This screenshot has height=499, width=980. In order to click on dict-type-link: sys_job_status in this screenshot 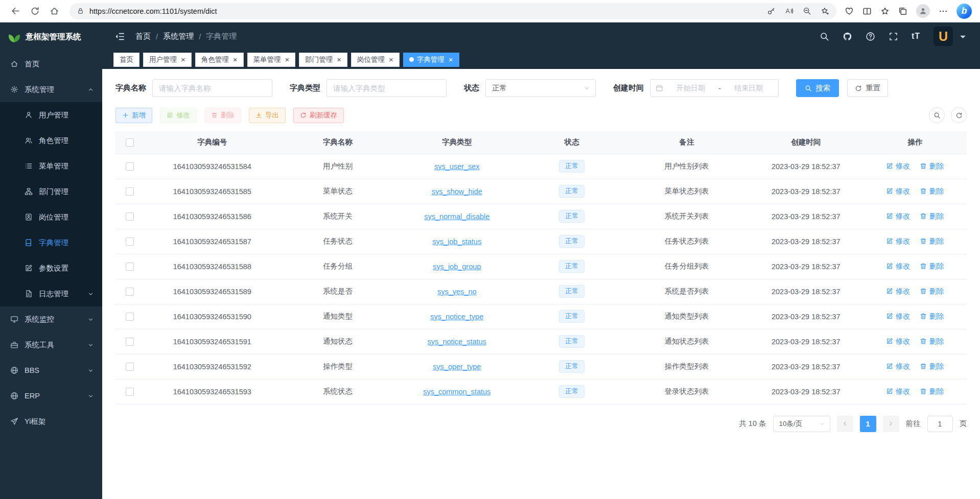, I will do `click(457, 242)`.